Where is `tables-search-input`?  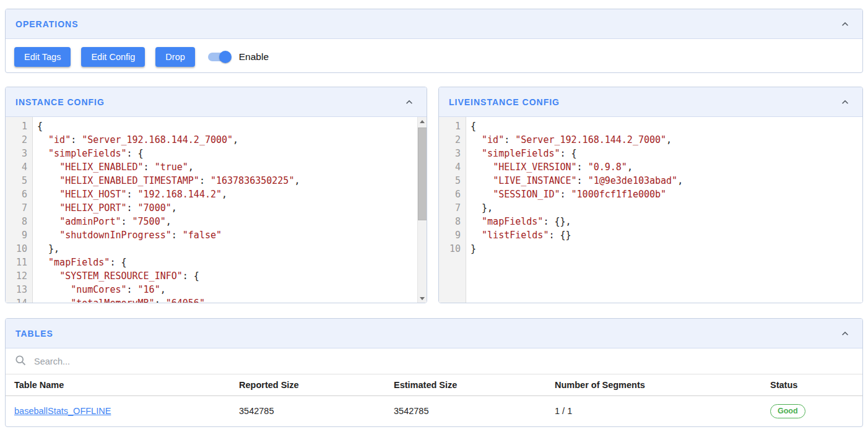
tables-search-input is located at coordinates (444, 361).